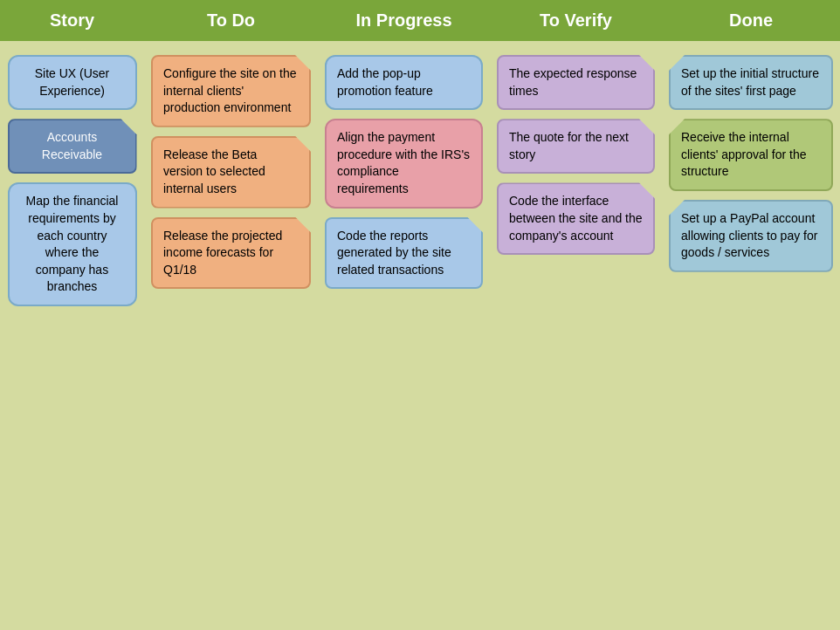  What do you see at coordinates (231, 253) in the screenshot?
I see `card-release-projected: Release the projected income forecasts f…` at bounding box center [231, 253].